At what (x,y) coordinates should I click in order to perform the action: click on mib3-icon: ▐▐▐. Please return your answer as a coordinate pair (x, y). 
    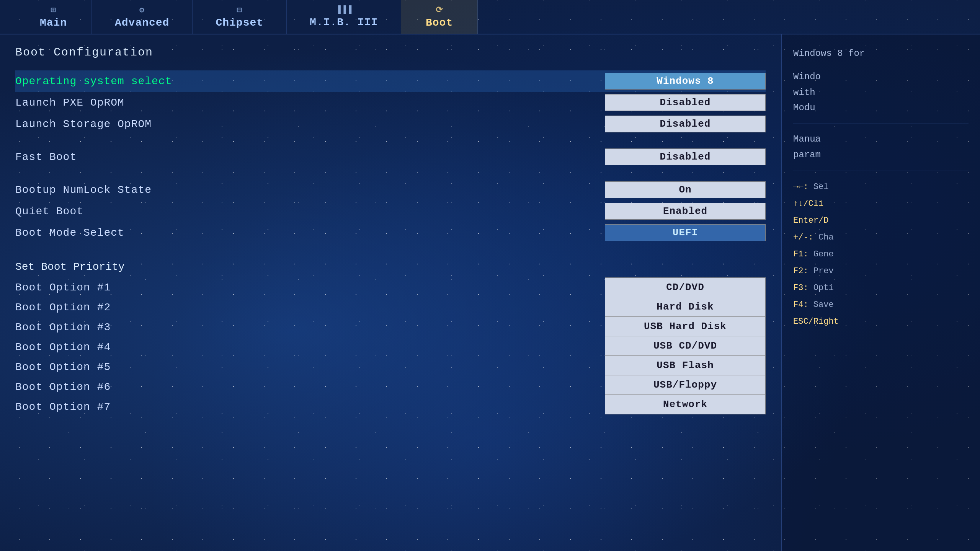
    Looking at the image, I should click on (344, 10).